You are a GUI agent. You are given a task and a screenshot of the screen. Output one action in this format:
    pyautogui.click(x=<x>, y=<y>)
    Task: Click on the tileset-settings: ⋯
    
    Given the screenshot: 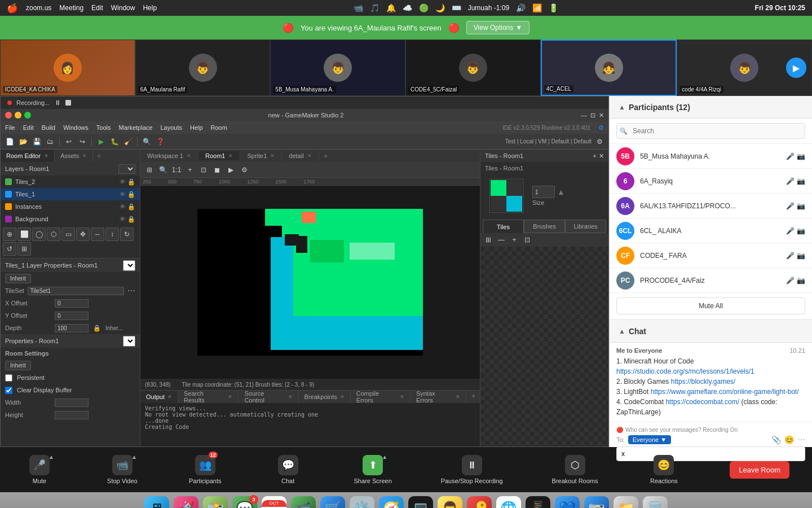 What is the action you would take?
    pyautogui.click(x=131, y=291)
    